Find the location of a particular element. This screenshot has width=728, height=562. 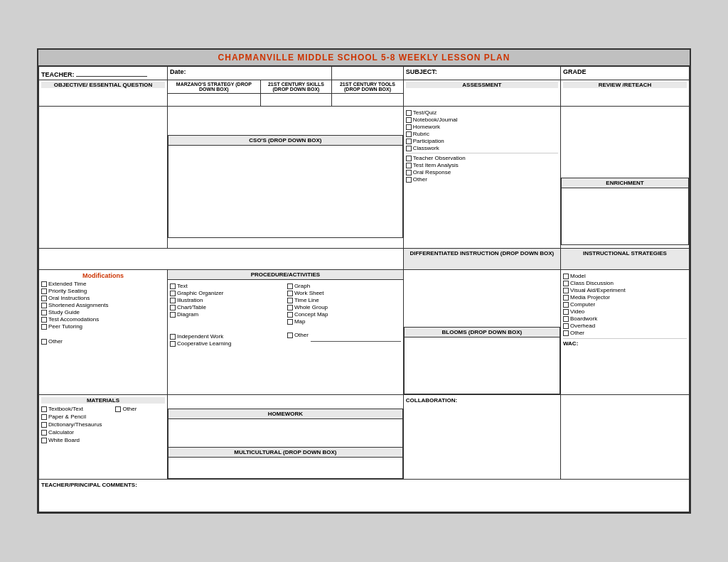

instructional-cell: Model Class Discussion Visual Aid/Experi… is located at coordinates (624, 333).